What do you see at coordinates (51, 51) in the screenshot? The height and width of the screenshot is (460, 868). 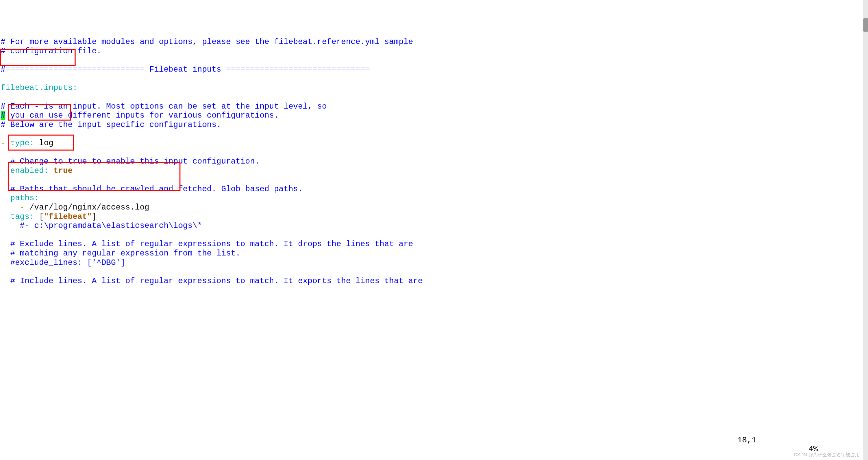 I see `comment-line: # configuration file.` at bounding box center [51, 51].